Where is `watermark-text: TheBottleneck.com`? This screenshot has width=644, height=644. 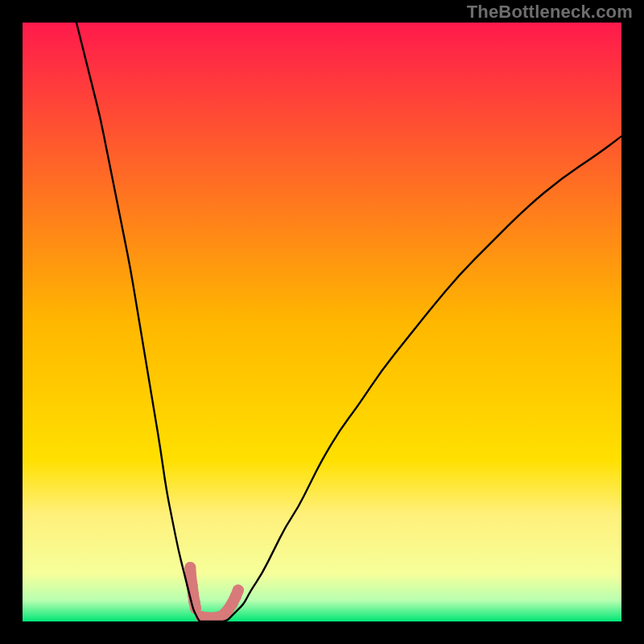 watermark-text: TheBottleneck.com is located at coordinates (550, 12).